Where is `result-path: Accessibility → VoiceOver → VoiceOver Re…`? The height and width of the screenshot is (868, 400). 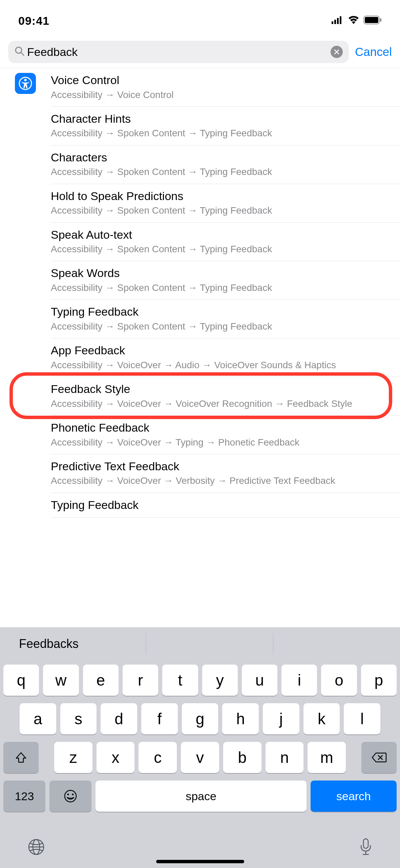 result-path: Accessibility → VoiceOver → VoiceOver Re… is located at coordinates (221, 404).